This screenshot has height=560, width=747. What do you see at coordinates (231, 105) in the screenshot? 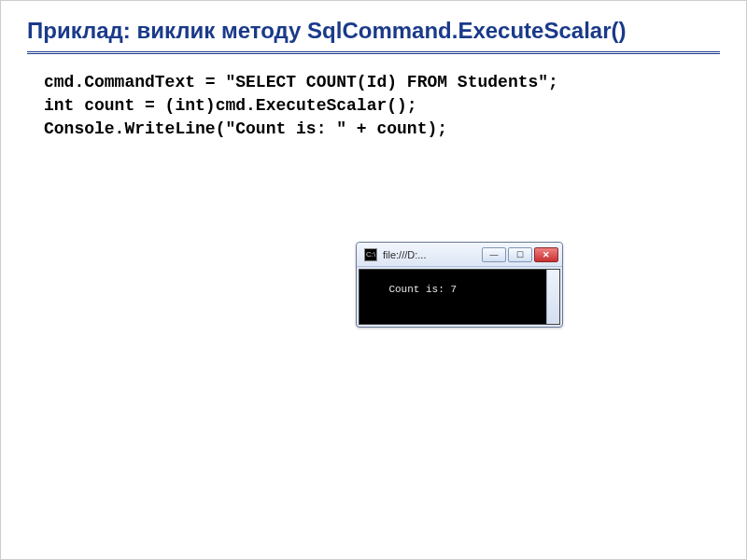
I see `code-line-2: int count = (int)cmd.ExecuteScalar();` at bounding box center [231, 105].